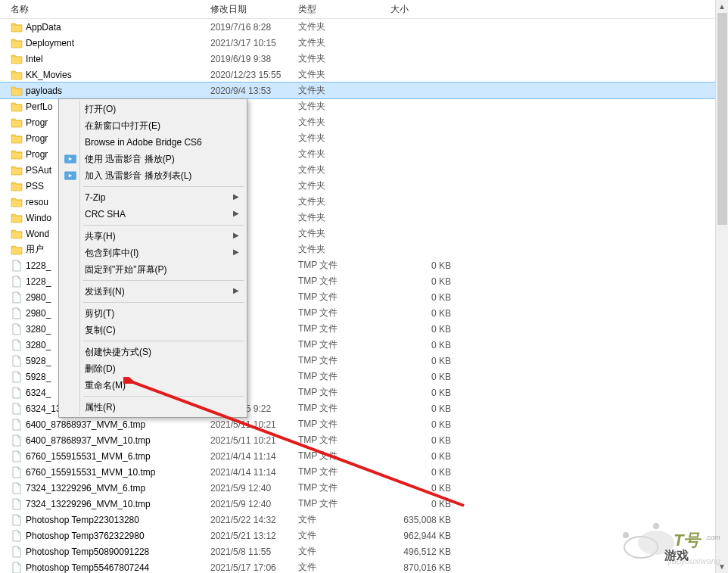 This screenshot has height=573, width=728. I want to click on file-size: 496,512 KB, so click(421, 552).